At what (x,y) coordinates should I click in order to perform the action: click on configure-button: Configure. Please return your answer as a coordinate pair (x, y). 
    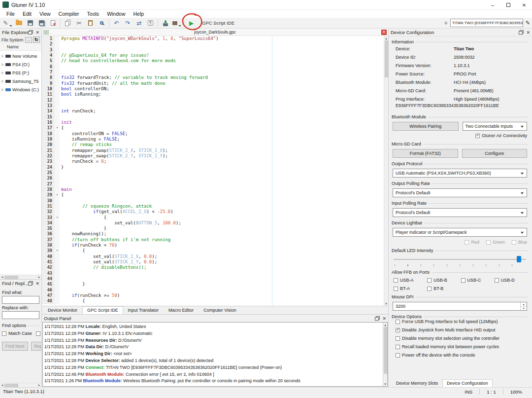
    Looking at the image, I should click on (495, 153).